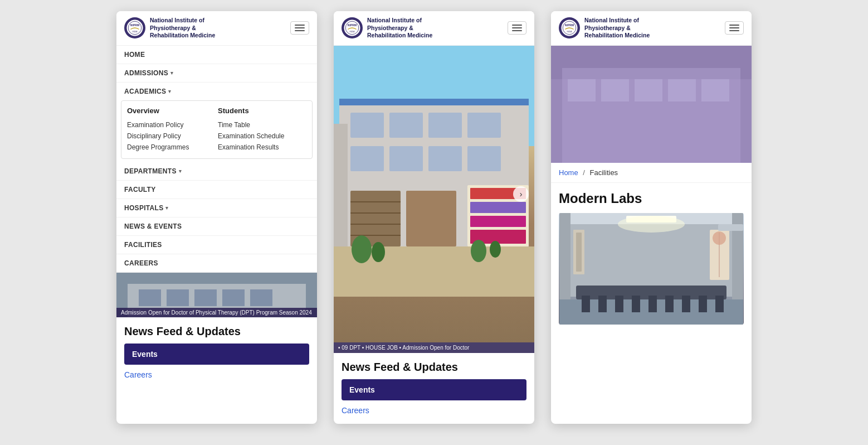 The width and height of the screenshot is (868, 445). Describe the element at coordinates (172, 73) in the screenshot. I see `admissions-arrow-icon: ▾` at that location.